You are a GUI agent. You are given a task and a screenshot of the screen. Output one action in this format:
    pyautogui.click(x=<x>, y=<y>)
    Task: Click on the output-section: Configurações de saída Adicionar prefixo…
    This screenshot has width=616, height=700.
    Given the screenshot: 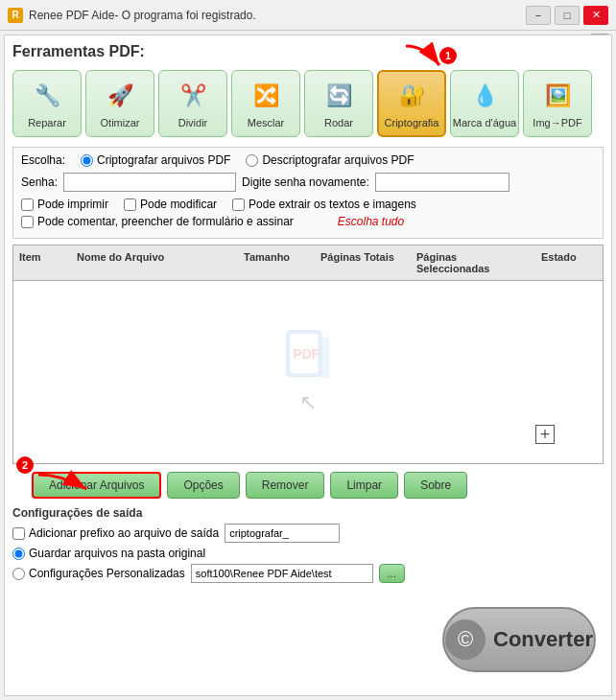 What is the action you would take?
    pyautogui.click(x=308, y=545)
    